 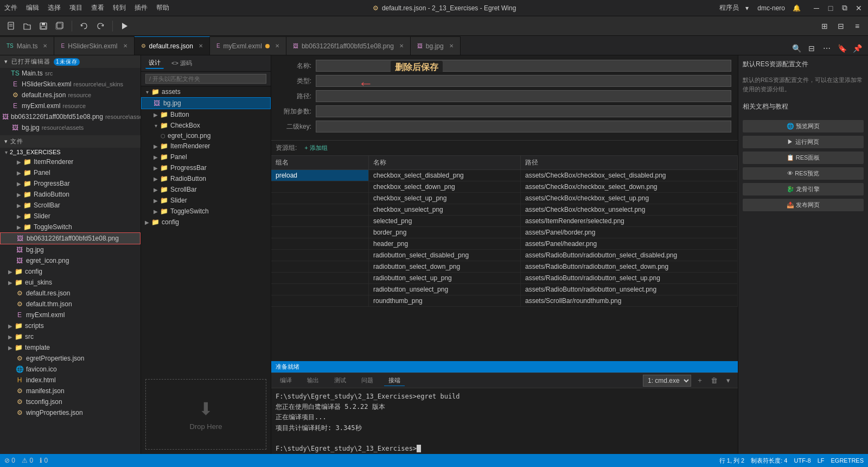 What do you see at coordinates (71, 326) in the screenshot?
I see `sidebar-item-scripts: ▶ 📁 scripts` at bounding box center [71, 326].